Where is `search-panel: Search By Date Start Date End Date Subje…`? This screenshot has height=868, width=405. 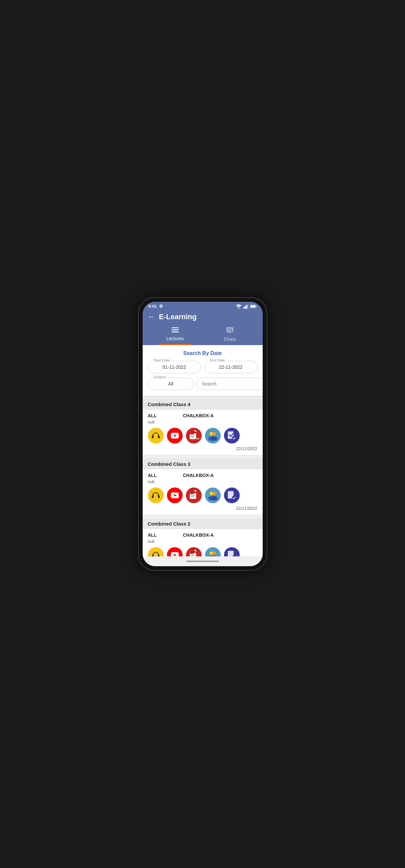
search-panel: Search By Date Start Date End Date Subje… is located at coordinates (203, 370).